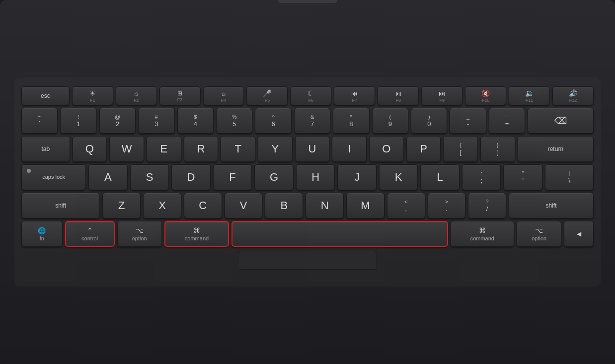 This screenshot has height=364, width=615. What do you see at coordinates (42, 234) in the screenshot?
I see `key-fn: 🌐 fn` at bounding box center [42, 234].